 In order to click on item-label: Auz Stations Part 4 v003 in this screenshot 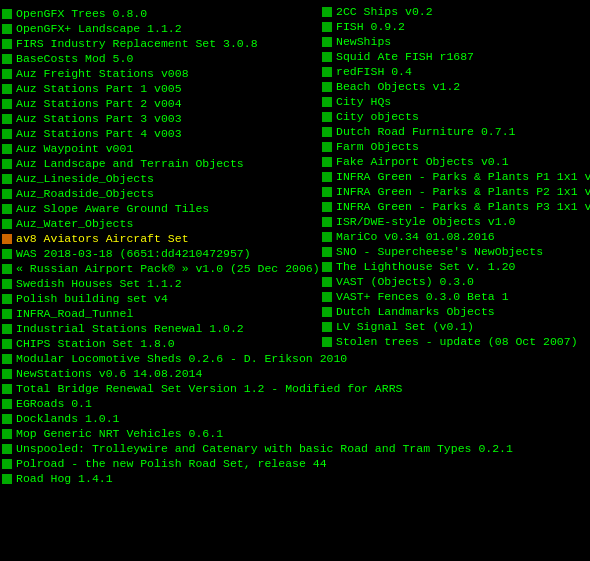, I will do `click(99, 134)`.